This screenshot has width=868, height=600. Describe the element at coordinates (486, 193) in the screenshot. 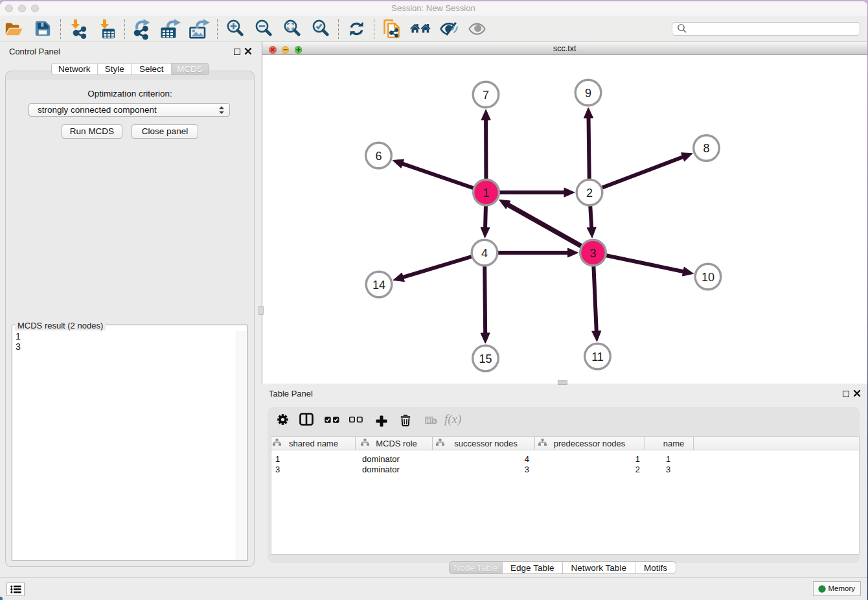

I see `svg-text: 1` at that location.